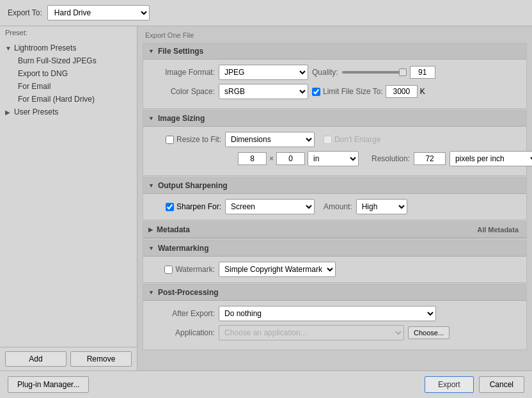 Image resolution: width=532 pixels, height=398 pixels. Describe the element at coordinates (183, 314) in the screenshot. I see `after-export-label: After Export:` at that location.